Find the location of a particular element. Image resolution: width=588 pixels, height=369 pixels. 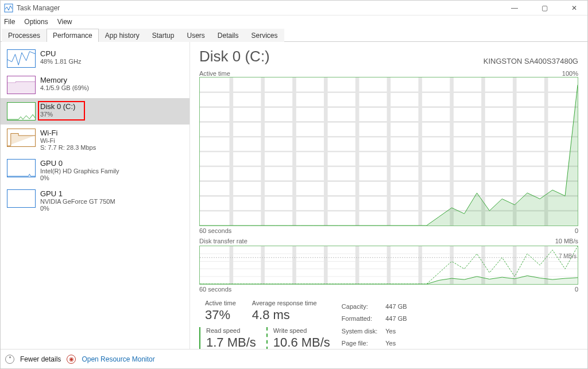

wifi-sparkline-icon is located at coordinates (21, 138).